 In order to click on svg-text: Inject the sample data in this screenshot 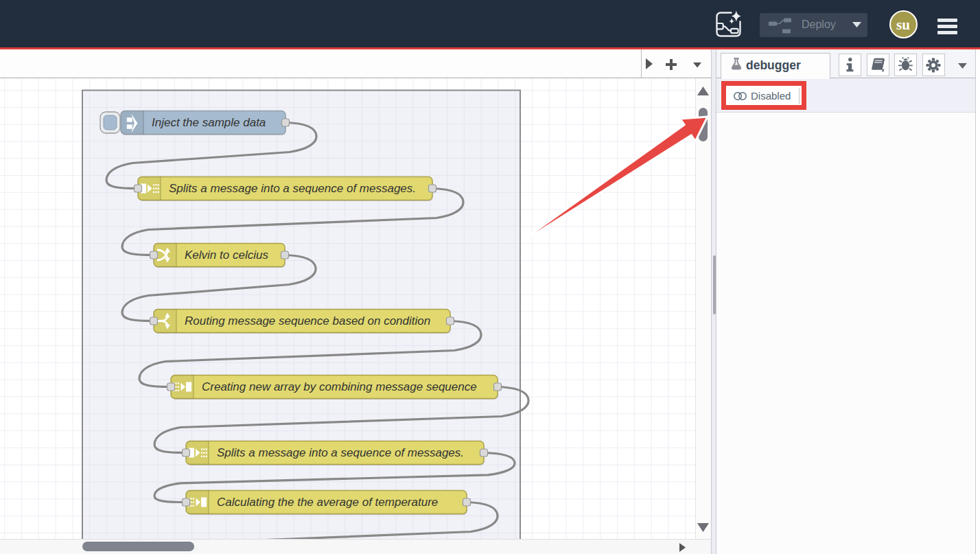, I will do `click(209, 122)`.